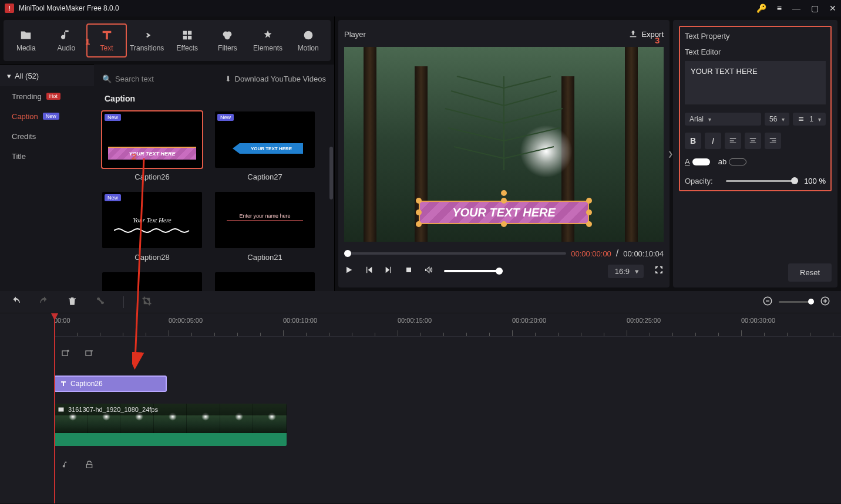  I want to click on new-badge: New, so click(51, 116).